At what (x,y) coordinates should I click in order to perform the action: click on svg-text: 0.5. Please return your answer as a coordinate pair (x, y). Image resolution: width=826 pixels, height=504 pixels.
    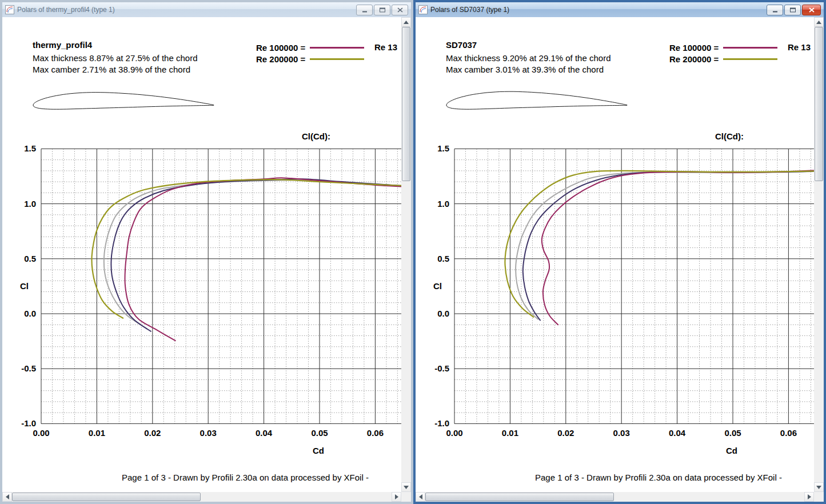
    Looking at the image, I should click on (444, 258).